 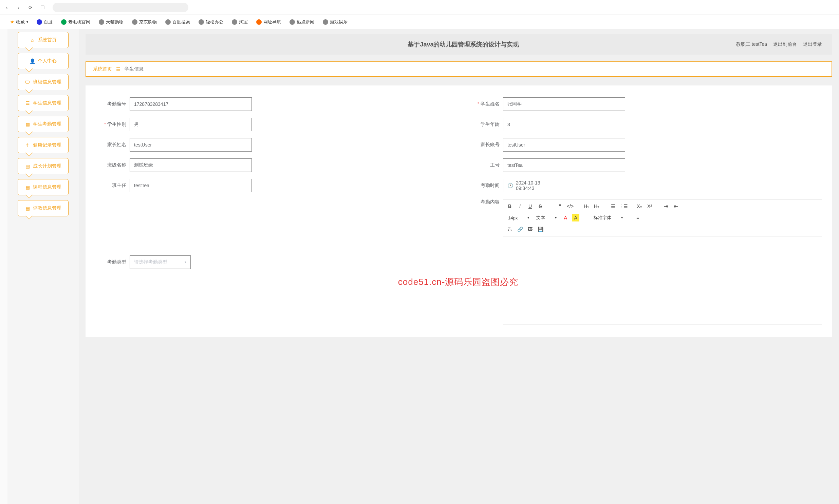 I want to click on bookmark-laomaotao: 老毛桃官网, so click(x=76, y=22).